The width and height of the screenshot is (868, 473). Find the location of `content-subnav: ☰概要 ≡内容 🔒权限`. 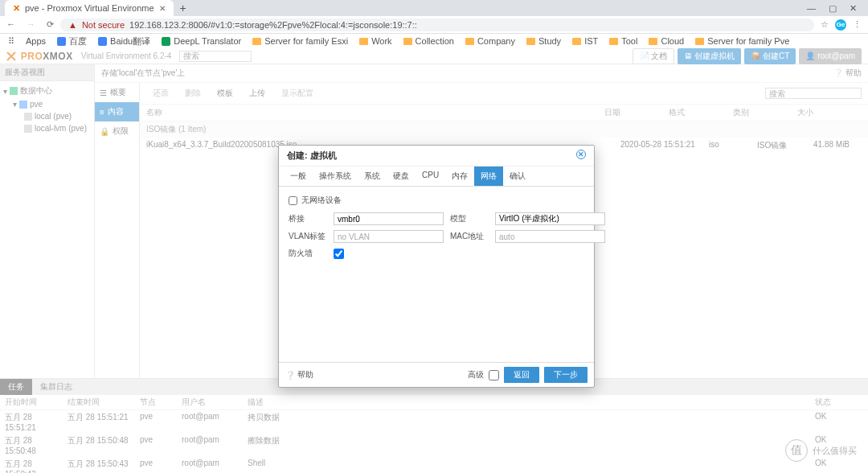

content-subnav: ☰概要 ≡内容 🔒权限 is located at coordinates (117, 230).